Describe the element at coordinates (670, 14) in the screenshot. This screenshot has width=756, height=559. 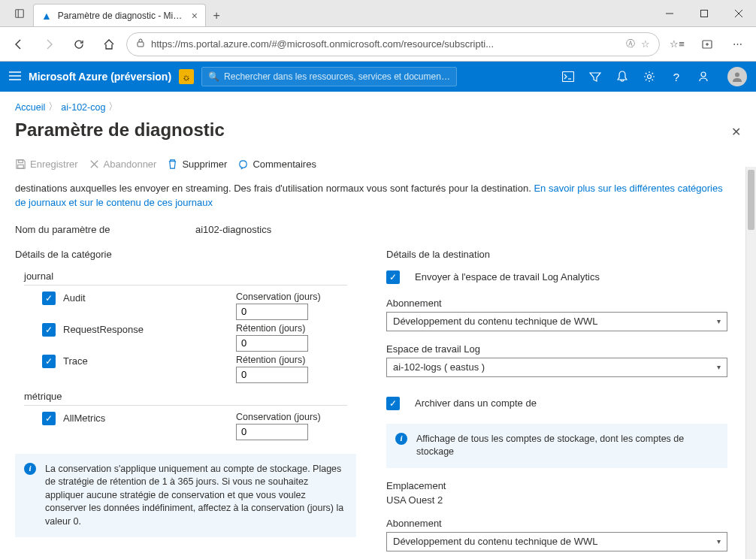
I see `window-minimize-button` at that location.